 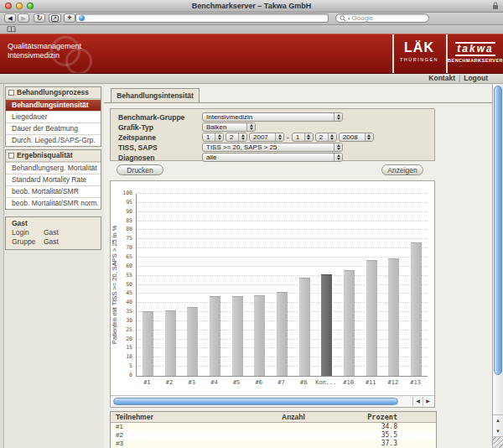 I want to click on zeitspanne-label: Zeitspanne, so click(x=160, y=138).